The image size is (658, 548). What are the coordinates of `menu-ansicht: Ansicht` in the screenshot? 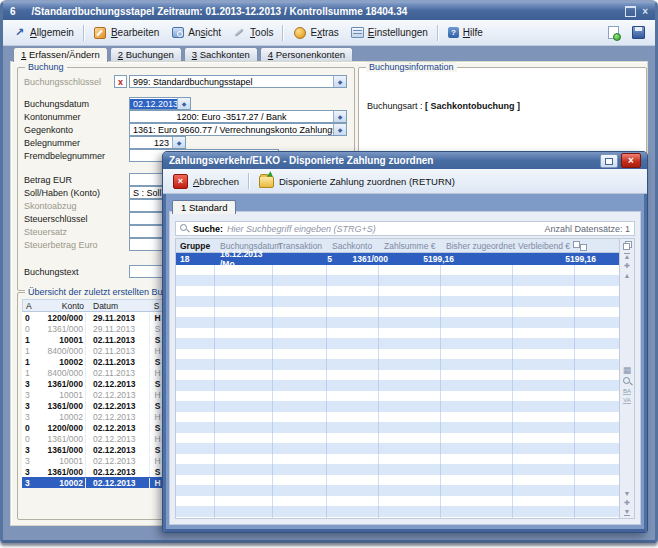 It's located at (196, 32).